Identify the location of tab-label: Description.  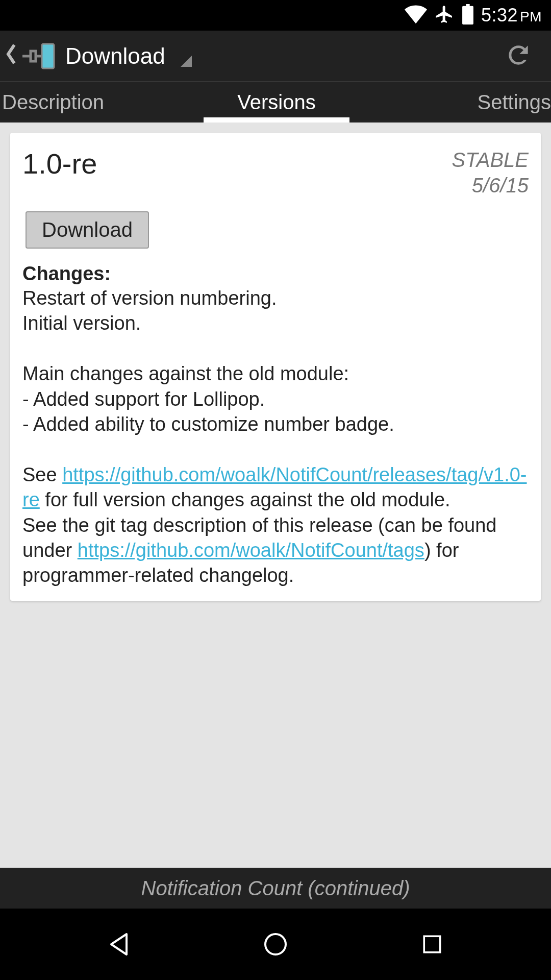
(53, 102).